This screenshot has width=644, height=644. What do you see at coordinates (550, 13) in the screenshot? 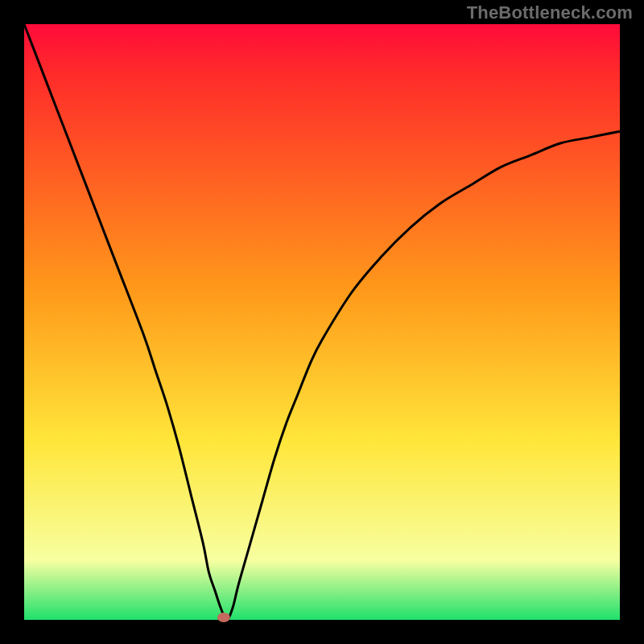
I see `watermark-text: TheBottleneck.com` at bounding box center [550, 13].